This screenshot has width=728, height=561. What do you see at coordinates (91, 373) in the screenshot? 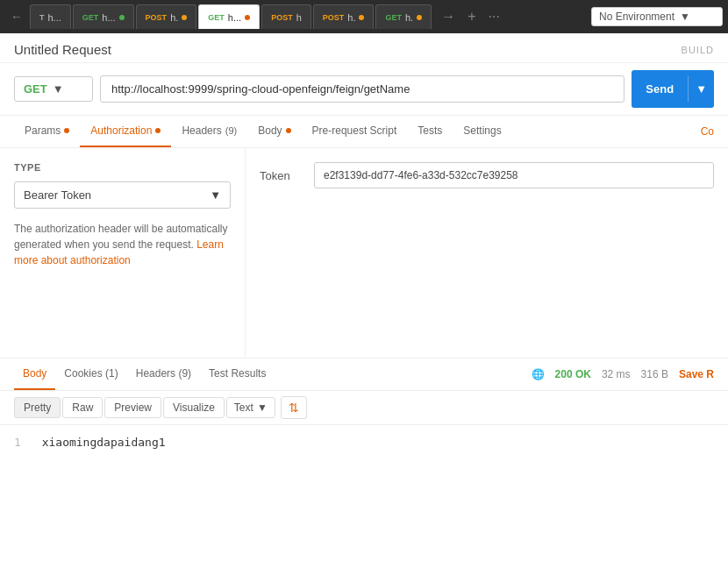
I see `response-cookies-label: Cookies (1)` at bounding box center [91, 373].